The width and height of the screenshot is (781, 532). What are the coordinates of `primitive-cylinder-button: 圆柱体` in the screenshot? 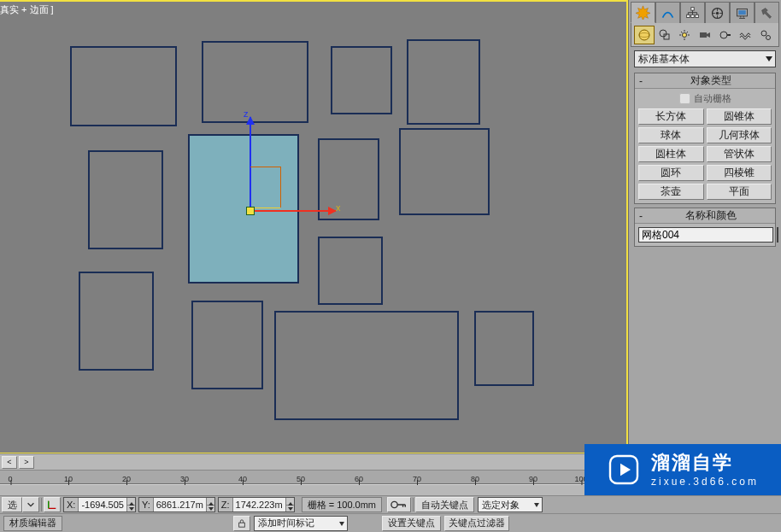 It's located at (672, 154).